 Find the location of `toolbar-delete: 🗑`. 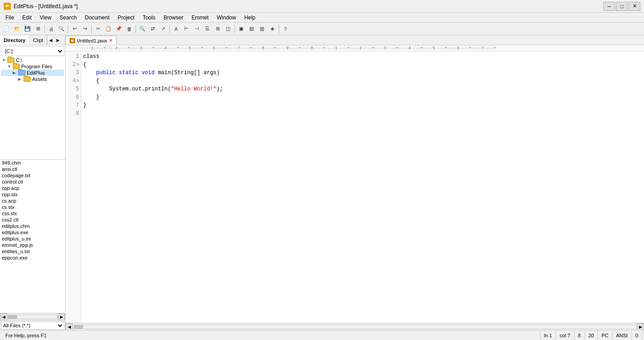

toolbar-delete: 🗑 is located at coordinates (129, 29).